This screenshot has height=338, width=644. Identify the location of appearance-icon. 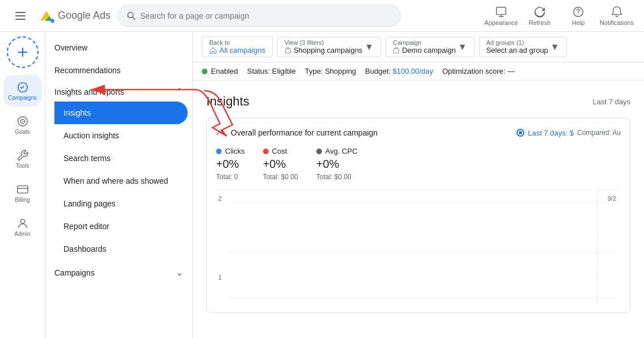
(501, 12).